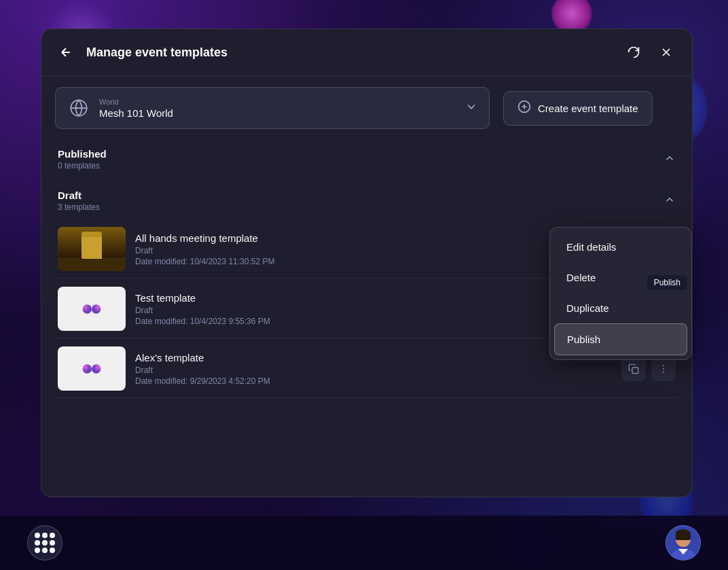 This screenshot has width=728, height=570. What do you see at coordinates (79, 108) in the screenshot?
I see `world-icon` at bounding box center [79, 108].